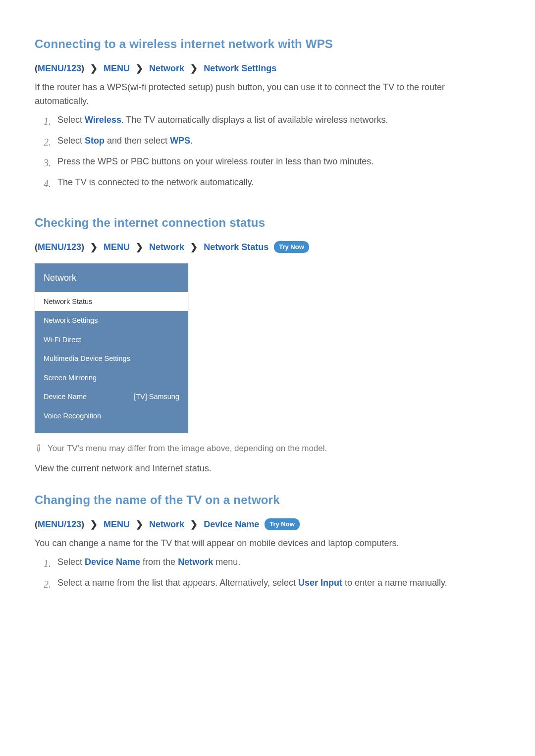 The height and width of the screenshot is (756, 535). Describe the element at coordinates (272, 563) in the screenshot. I see `step-item: 1.Select Device Name from the Network me…` at that location.